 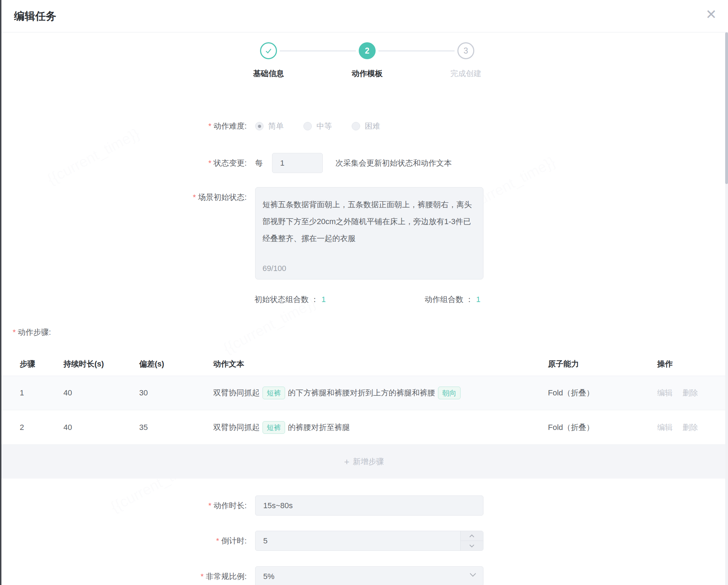 What do you see at coordinates (323, 300) in the screenshot?
I see `initial-combo-value: 1` at bounding box center [323, 300].